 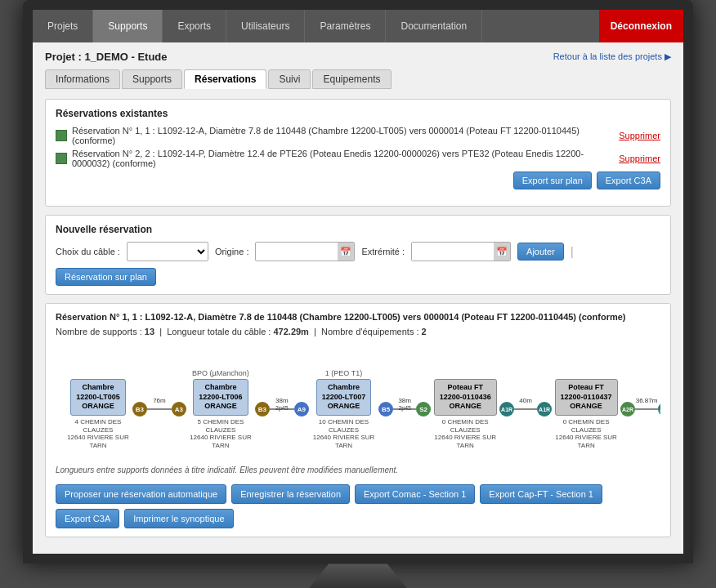 What do you see at coordinates (98, 434) in the screenshot?
I see `node-chambre1-addr: 4 CHEMIN DES CLAUZES12640 RIVIERE SUR TA…` at bounding box center [98, 434].